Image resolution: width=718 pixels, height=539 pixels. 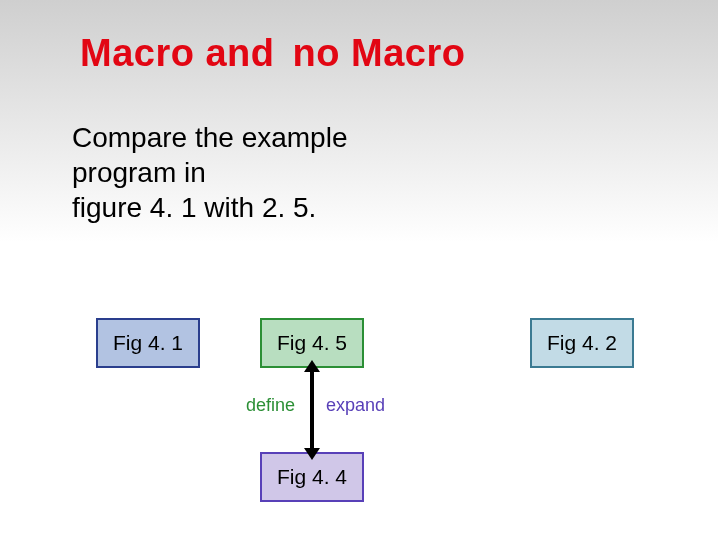 I want to click on box-fig-4-2: Fig 4. 2, so click(x=582, y=343).